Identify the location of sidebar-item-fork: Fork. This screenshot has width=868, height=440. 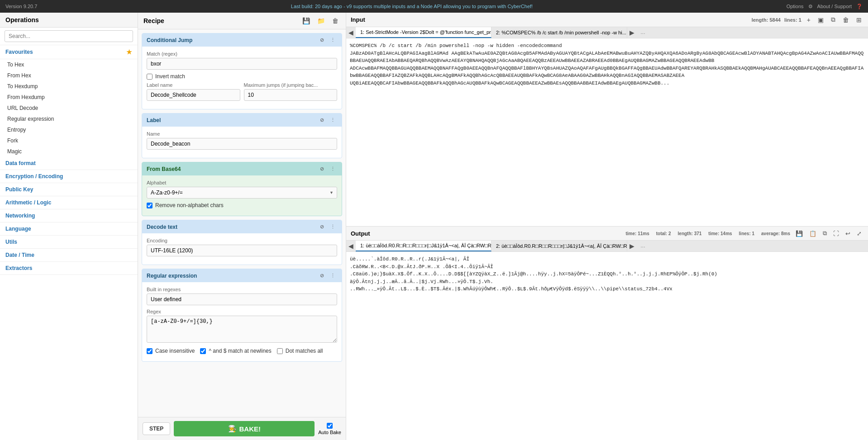
(69, 141).